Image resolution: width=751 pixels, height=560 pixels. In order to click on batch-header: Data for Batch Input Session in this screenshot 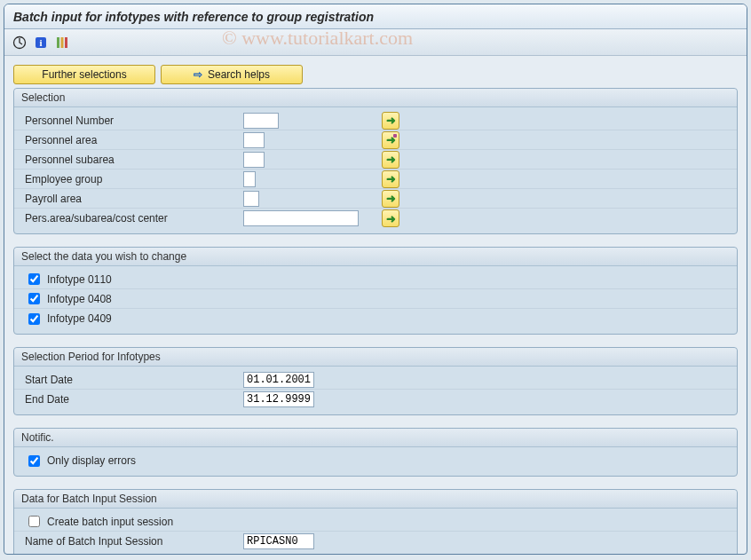, I will do `click(376, 499)`.